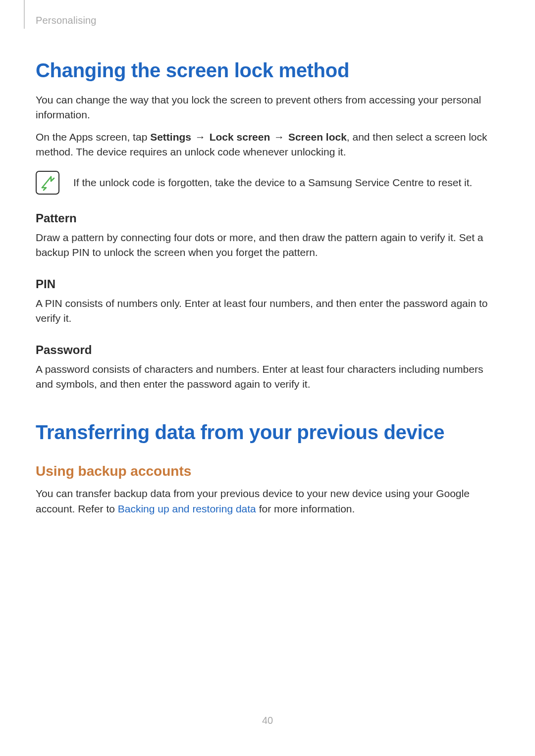 This screenshot has width=535, height=756. What do you see at coordinates (268, 377) in the screenshot?
I see `paragraph-password: A password consists of characters and nu…` at bounding box center [268, 377].